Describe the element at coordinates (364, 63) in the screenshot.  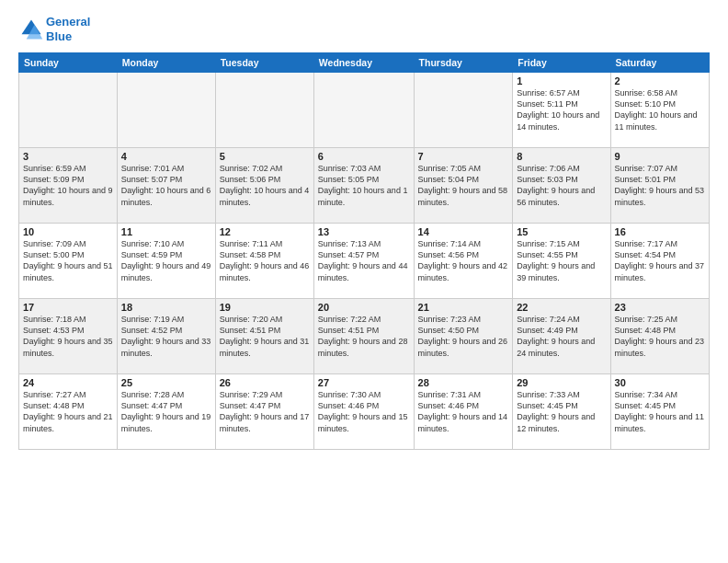
I see `weekday-wednesday: Wednesday` at that location.